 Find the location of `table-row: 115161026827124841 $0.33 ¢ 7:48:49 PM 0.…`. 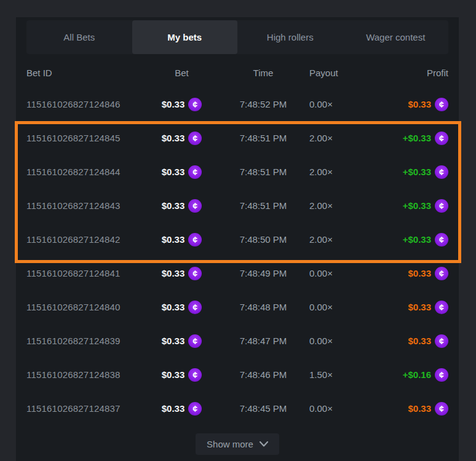

table-row: 115161026827124841 $0.33 ¢ 7:48:49 PM 0.… is located at coordinates (237, 273).